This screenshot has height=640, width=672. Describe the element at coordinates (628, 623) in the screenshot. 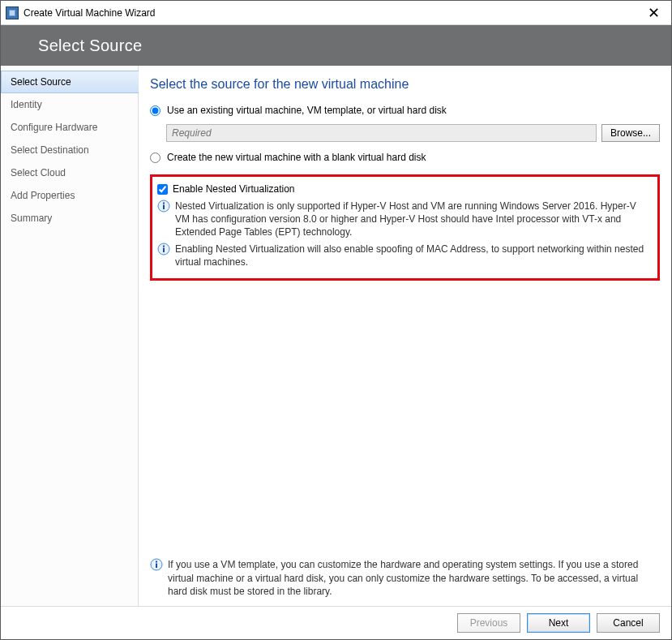

I see `cancel-button: Cancel` at that location.